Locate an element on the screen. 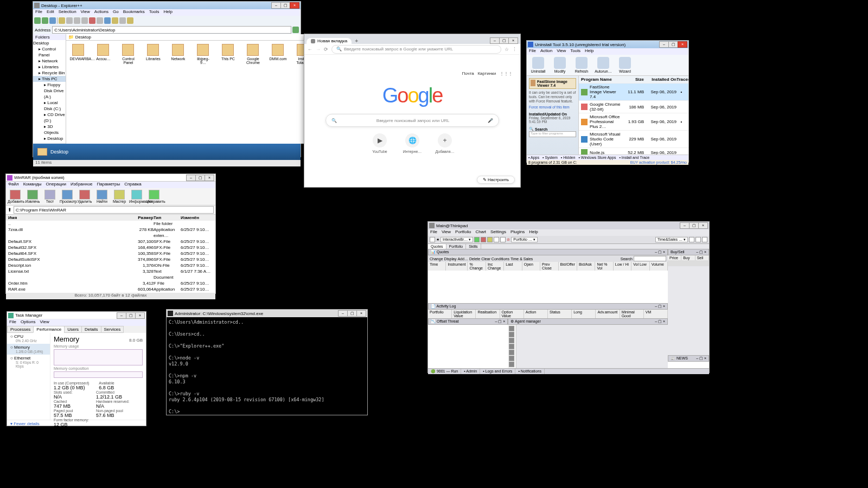 This screenshot has height=488, width=868. col-header: Open is located at coordinates (532, 266).